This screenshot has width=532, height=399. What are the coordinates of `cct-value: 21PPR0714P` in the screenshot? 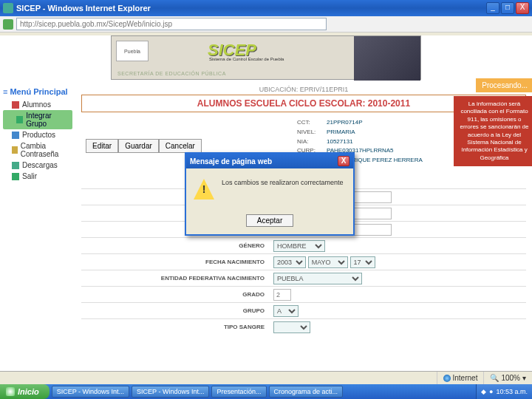 It's located at (344, 123).